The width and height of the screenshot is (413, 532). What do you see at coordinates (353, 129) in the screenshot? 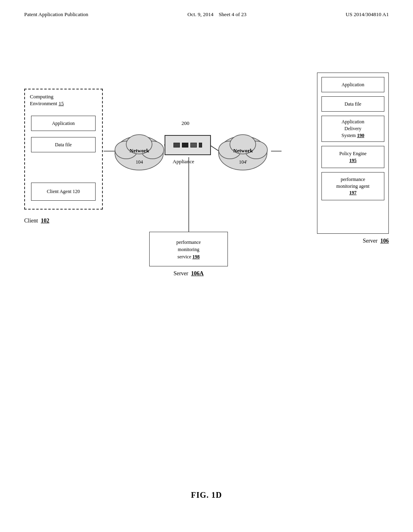
I see `server-ads-box: Application Delivery System 190` at bounding box center [353, 129].